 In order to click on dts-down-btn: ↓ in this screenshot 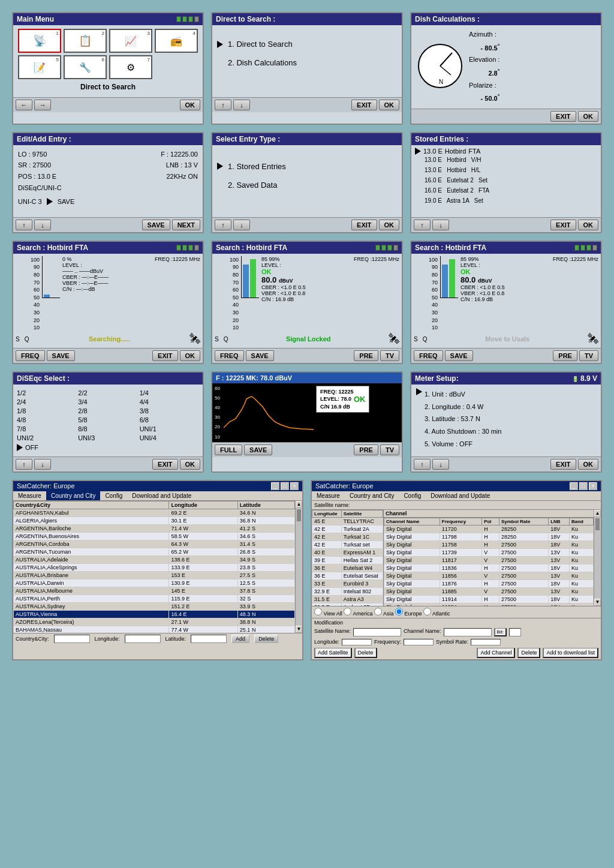, I will do `click(242, 105)`.